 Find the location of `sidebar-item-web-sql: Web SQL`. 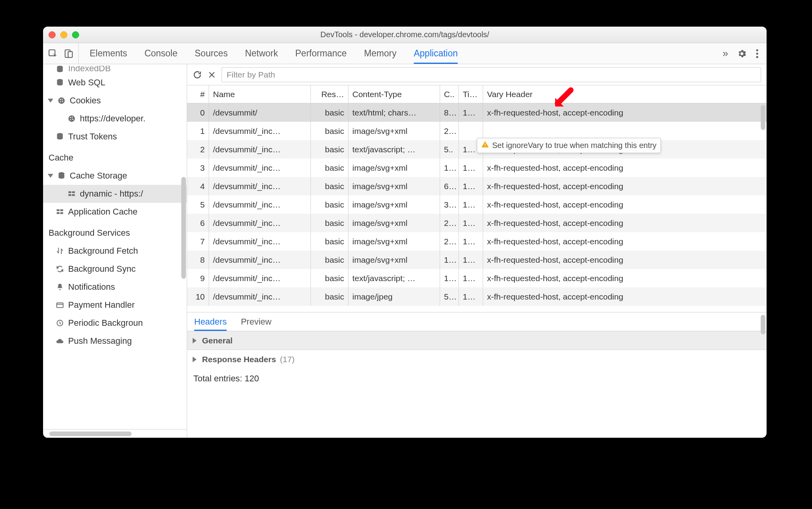

sidebar-item-web-sql: Web SQL is located at coordinates (115, 83).